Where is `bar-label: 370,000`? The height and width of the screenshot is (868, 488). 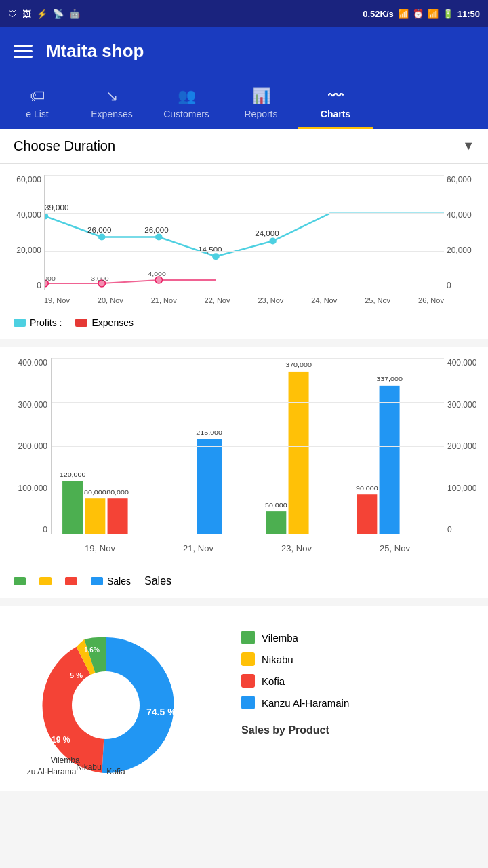 bar-label: 370,000 is located at coordinates (298, 365).